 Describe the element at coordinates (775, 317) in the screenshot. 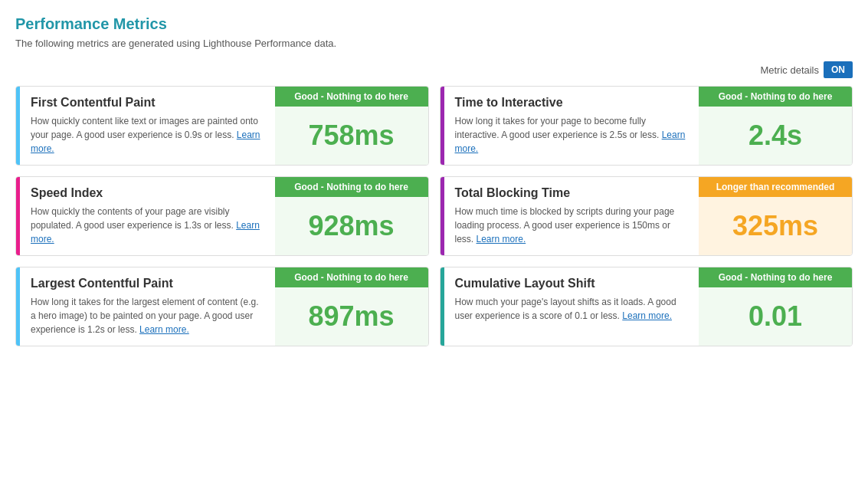

I see `cls-value: 0.01` at that location.